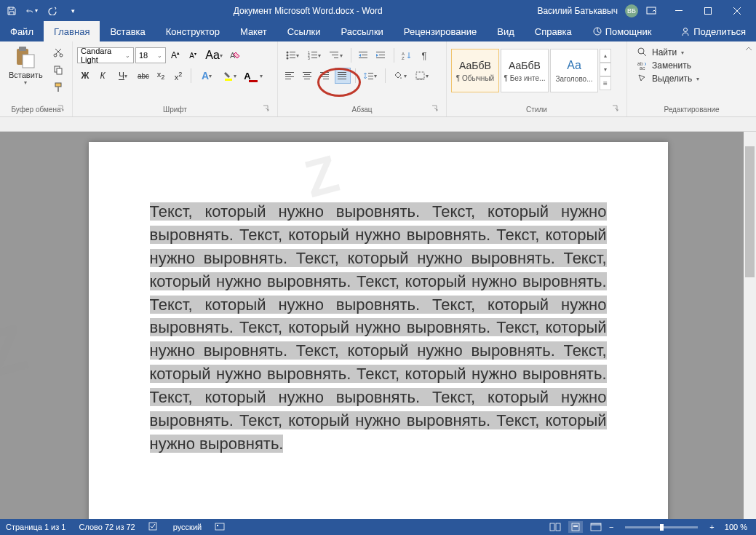 Image resolution: width=756 pixels, height=535 pixels. What do you see at coordinates (440, 31) in the screenshot?
I see `tab-review: Рецензирование` at bounding box center [440, 31].